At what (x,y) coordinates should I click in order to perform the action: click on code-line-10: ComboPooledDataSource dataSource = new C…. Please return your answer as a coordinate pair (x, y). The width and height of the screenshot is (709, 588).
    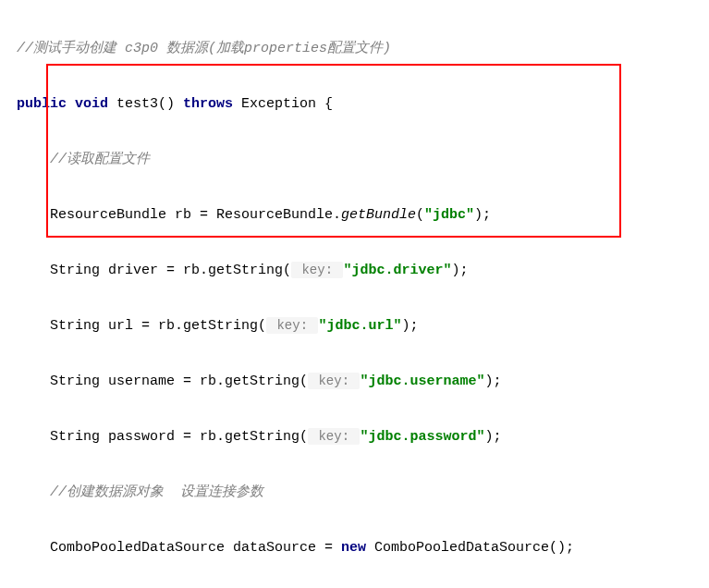
    Looking at the image, I should click on (361, 548).